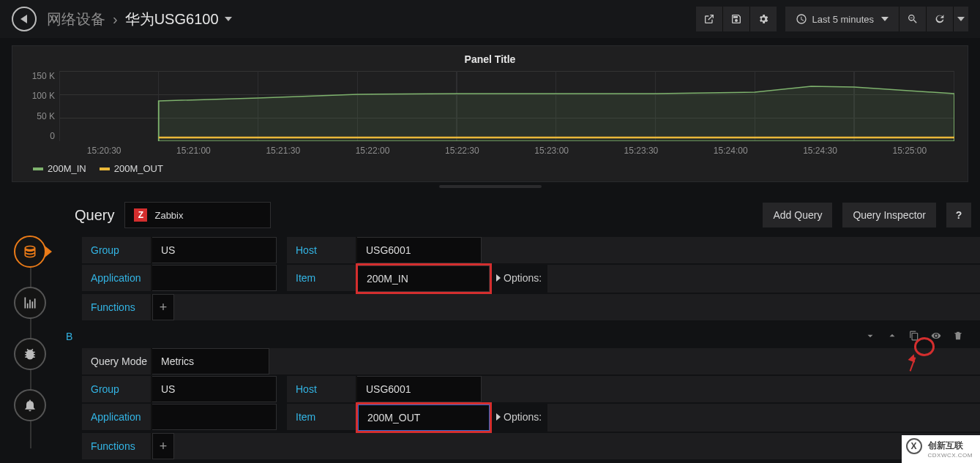 The width and height of the screenshot is (980, 463). I want to click on label-item: Item, so click(322, 278).